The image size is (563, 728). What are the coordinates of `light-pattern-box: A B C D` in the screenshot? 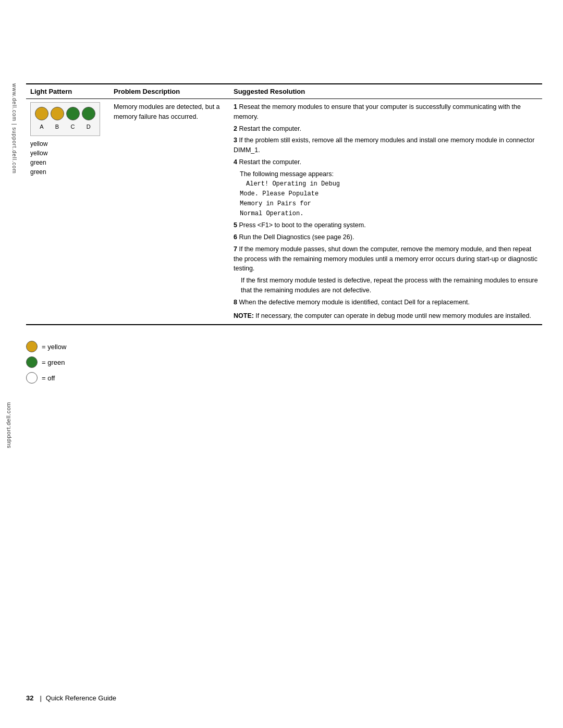 It's located at (65, 119).